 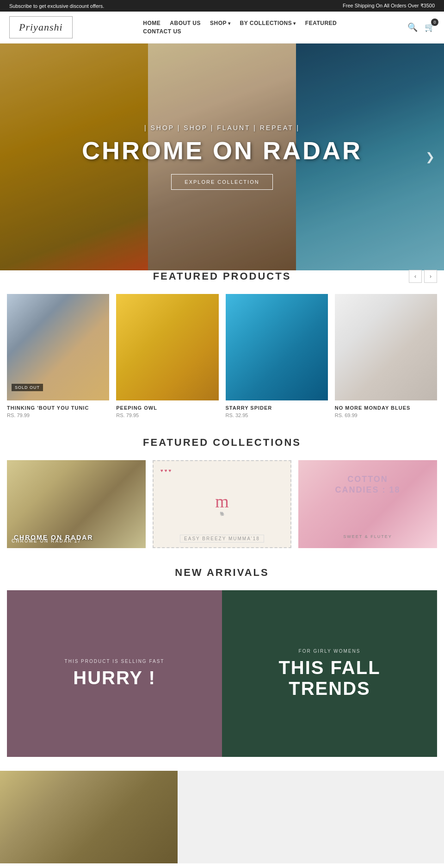 I want to click on bottom-teaser, so click(x=222, y=817).